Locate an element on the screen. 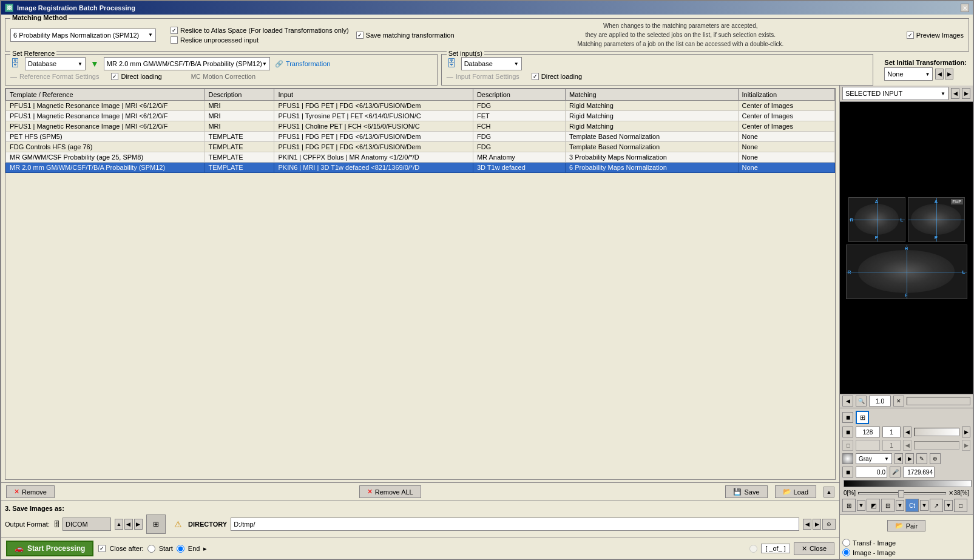 This screenshot has height=560, width=974. view-overlay-btn: ⊞ is located at coordinates (862, 417).